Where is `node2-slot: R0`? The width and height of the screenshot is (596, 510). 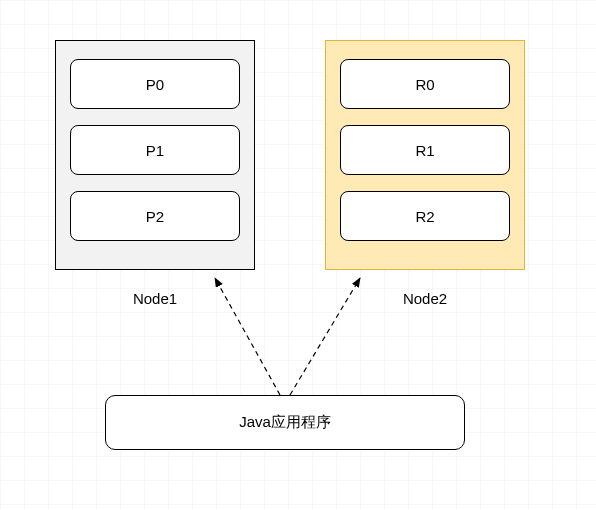 node2-slot: R0 is located at coordinates (425, 84).